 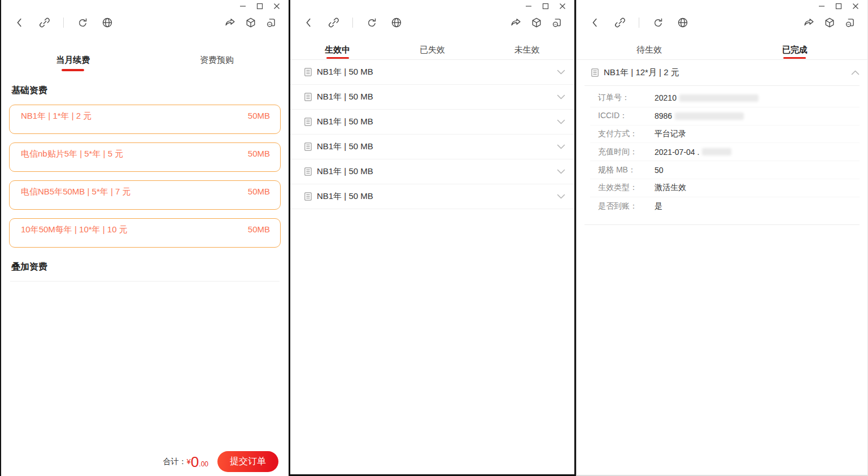 What do you see at coordinates (795, 50) in the screenshot?
I see `tab-label: 已完成` at bounding box center [795, 50].